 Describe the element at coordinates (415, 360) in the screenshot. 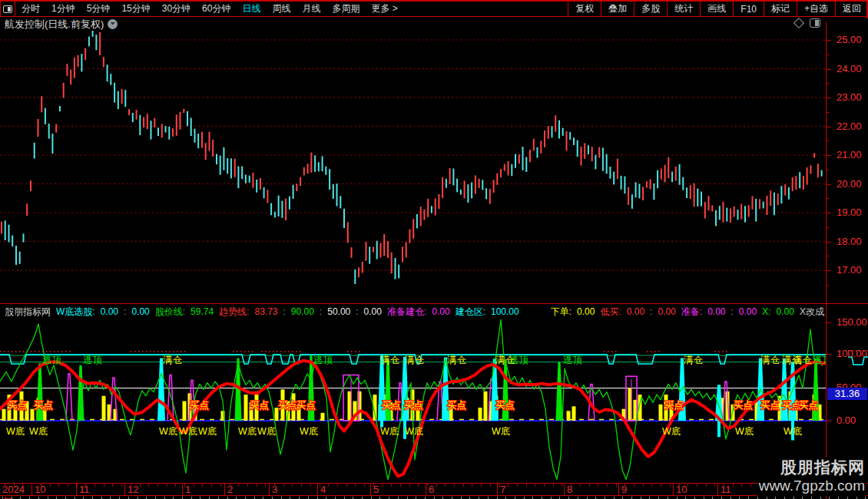

I see `mancang-label-2: 满仓` at that location.